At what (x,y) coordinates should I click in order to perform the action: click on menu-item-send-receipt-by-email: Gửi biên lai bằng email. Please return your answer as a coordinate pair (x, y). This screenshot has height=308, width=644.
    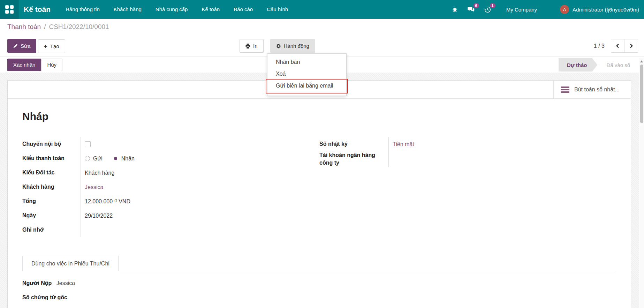
    Looking at the image, I should click on (307, 86).